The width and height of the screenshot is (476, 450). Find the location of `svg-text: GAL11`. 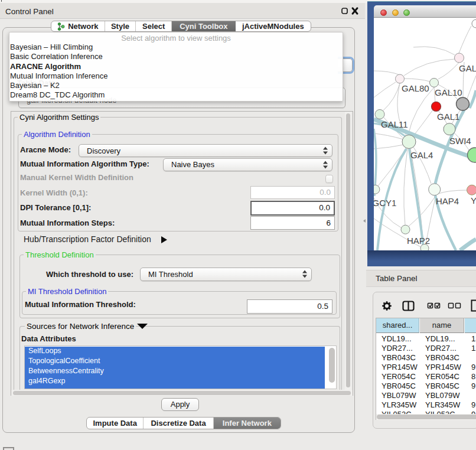

svg-text: GAL11 is located at coordinates (395, 124).